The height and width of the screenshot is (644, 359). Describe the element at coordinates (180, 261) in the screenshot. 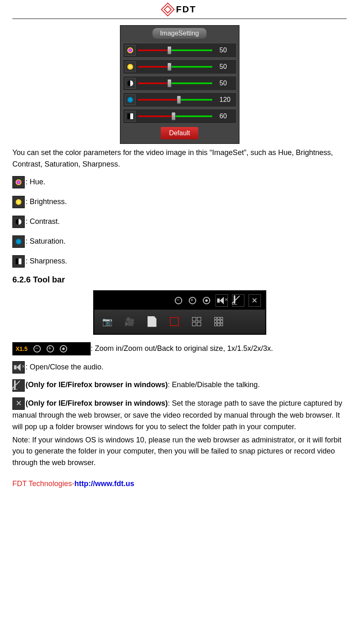

I see `legend-sharpness: : Sharpness.` at that location.